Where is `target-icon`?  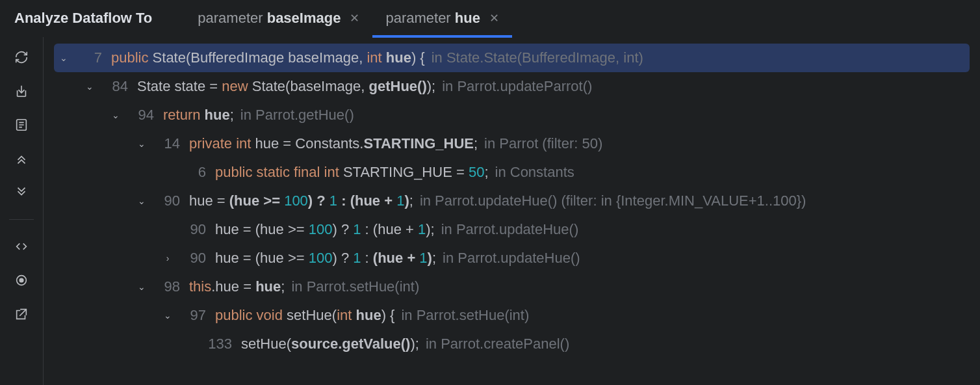
target-icon is located at coordinates (21, 280).